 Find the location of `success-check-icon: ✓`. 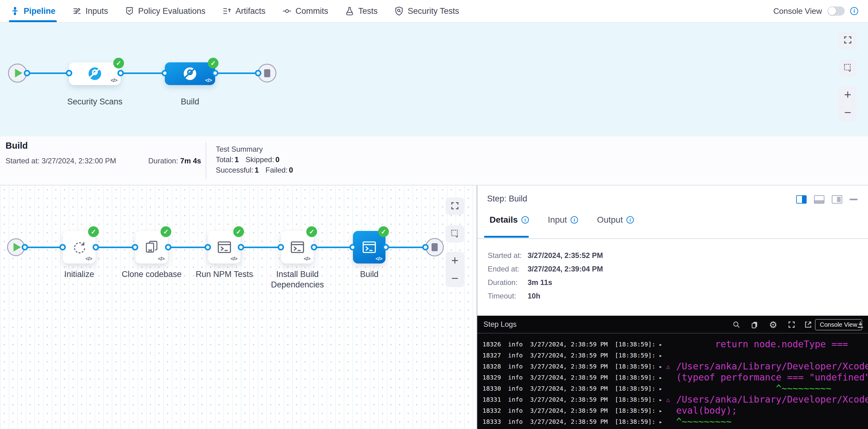

success-check-icon: ✓ is located at coordinates (383, 232).